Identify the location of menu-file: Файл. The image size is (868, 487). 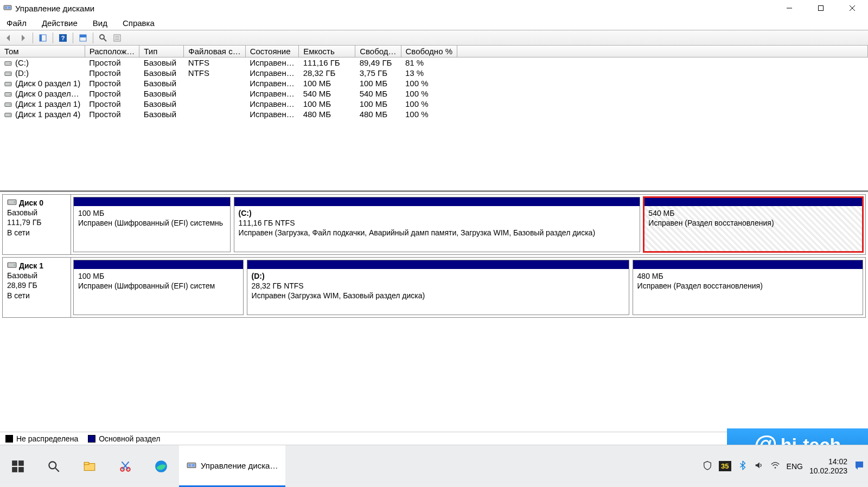
(16, 23).